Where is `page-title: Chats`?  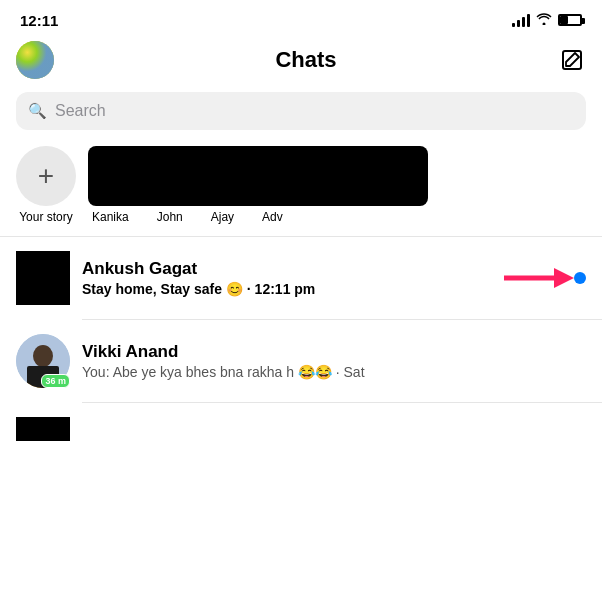
page-title: Chats is located at coordinates (306, 60).